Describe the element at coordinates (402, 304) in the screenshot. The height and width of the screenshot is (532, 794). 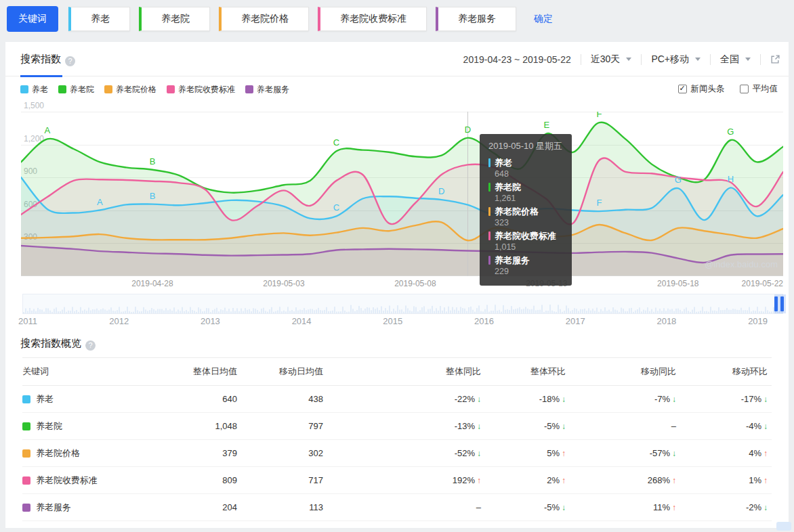
I see `timeline-scrubber` at that location.